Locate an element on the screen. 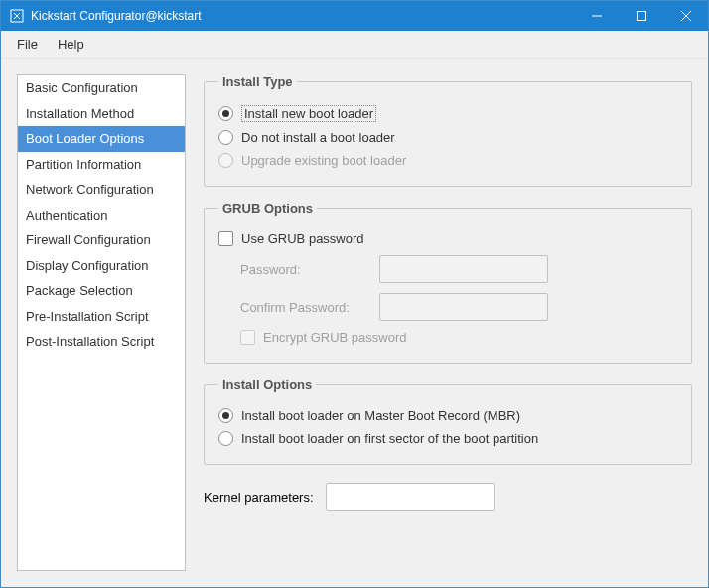  checkbox-label: Encrypt GRUB password is located at coordinates (336, 338).